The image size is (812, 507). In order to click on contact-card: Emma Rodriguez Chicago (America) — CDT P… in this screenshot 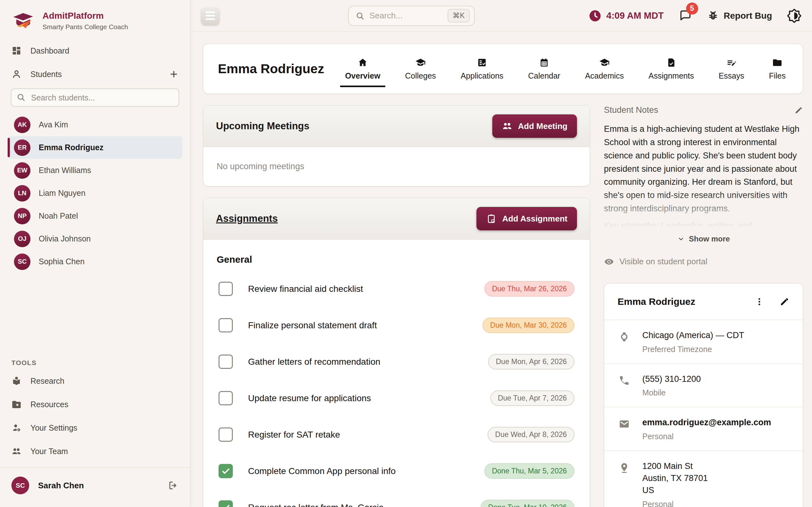, I will do `click(704, 395)`.